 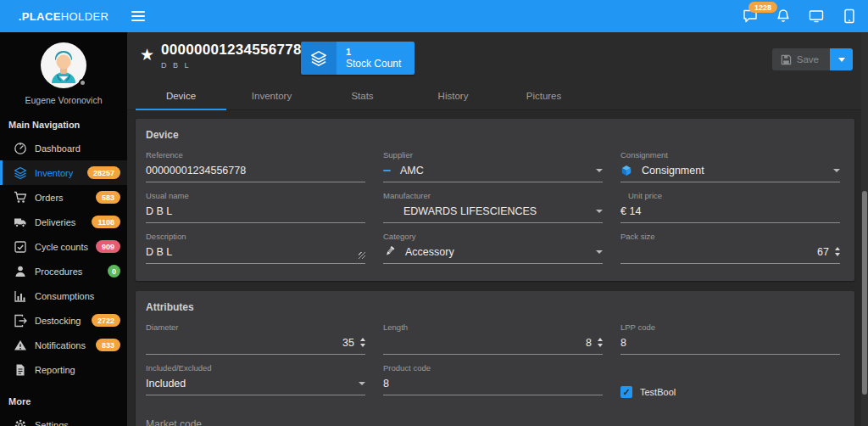 I want to click on chat-count-badge: 1228, so click(x=763, y=7).